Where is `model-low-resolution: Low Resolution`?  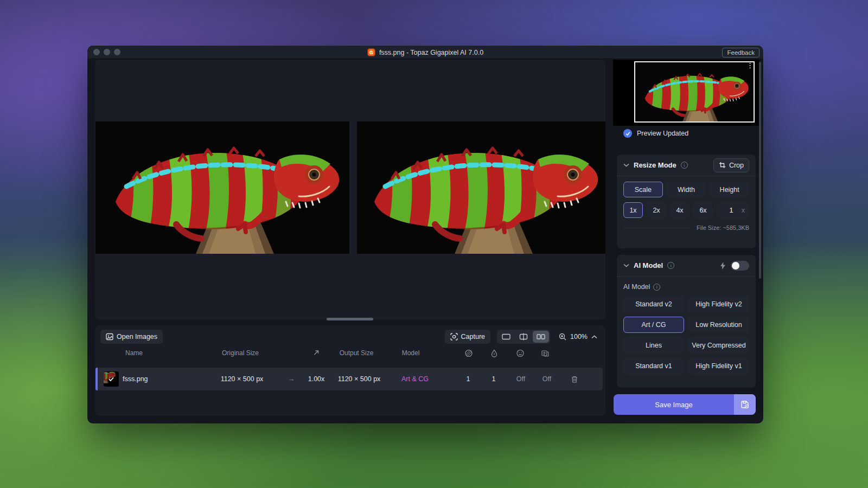
model-low-resolution: Low Resolution is located at coordinates (719, 325).